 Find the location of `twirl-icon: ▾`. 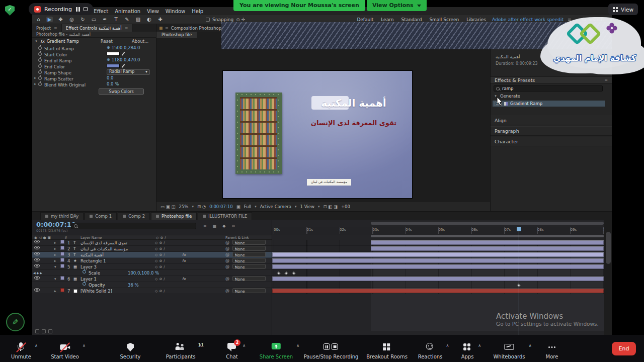

twirl-icon: ▾ is located at coordinates (55, 279).